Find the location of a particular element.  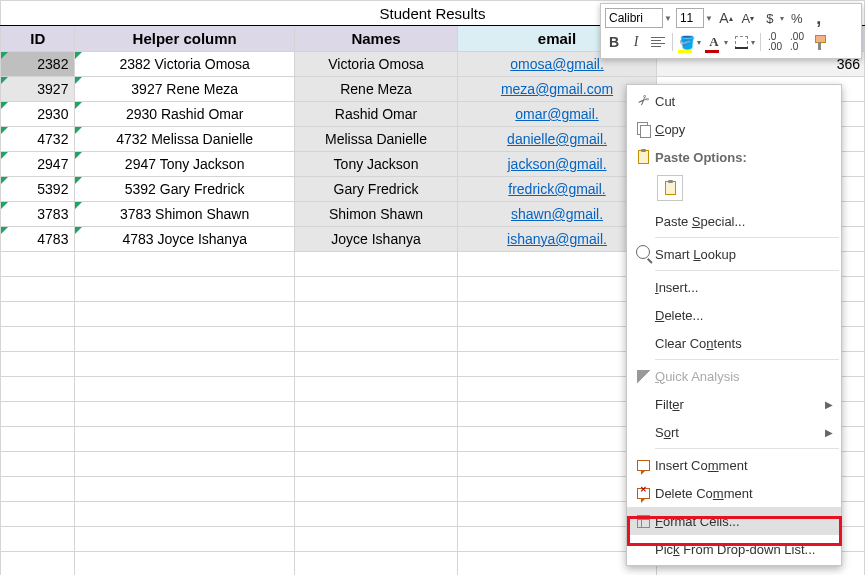

header-names: Names is located at coordinates (376, 39).